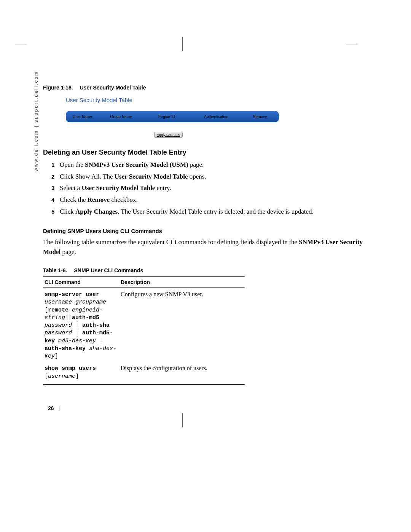  I want to click on step-number: 3, so click(56, 188).